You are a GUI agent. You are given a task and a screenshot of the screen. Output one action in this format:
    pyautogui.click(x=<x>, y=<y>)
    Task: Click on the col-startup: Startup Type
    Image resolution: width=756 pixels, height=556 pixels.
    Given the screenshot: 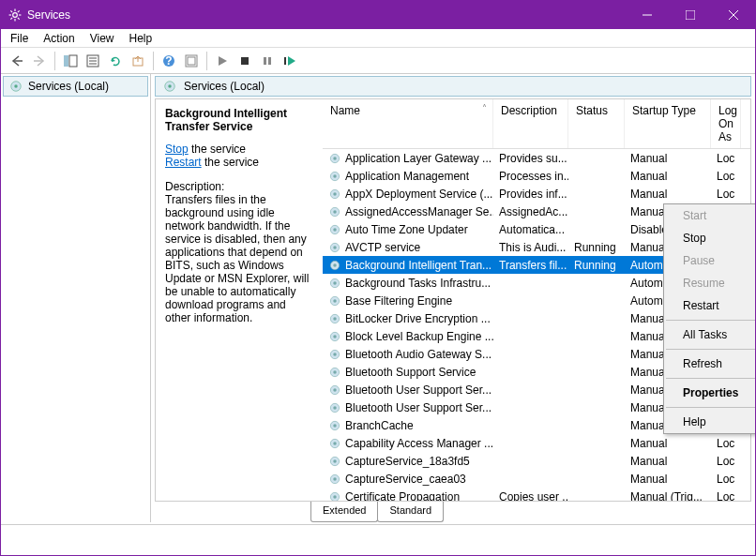 What is the action you would take?
    pyautogui.click(x=668, y=124)
    